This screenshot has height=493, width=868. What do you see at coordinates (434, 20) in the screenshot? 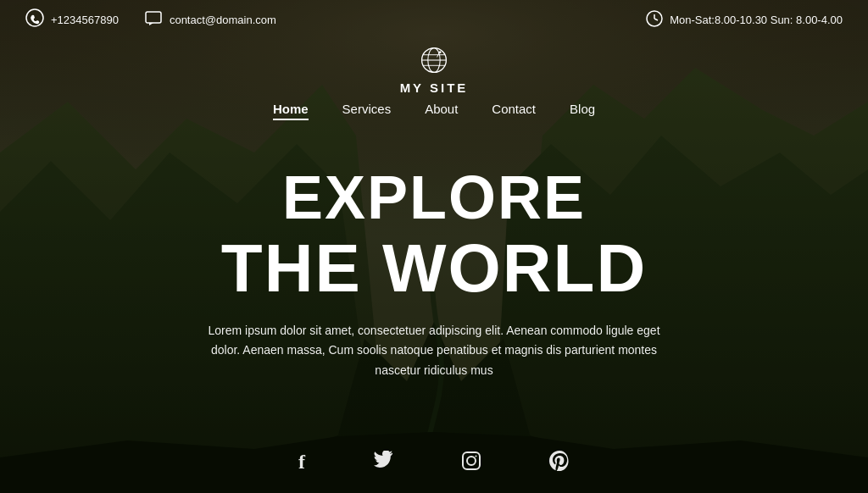
I see `top-bar: +1234567890 contact@domain.com` at bounding box center [434, 20].